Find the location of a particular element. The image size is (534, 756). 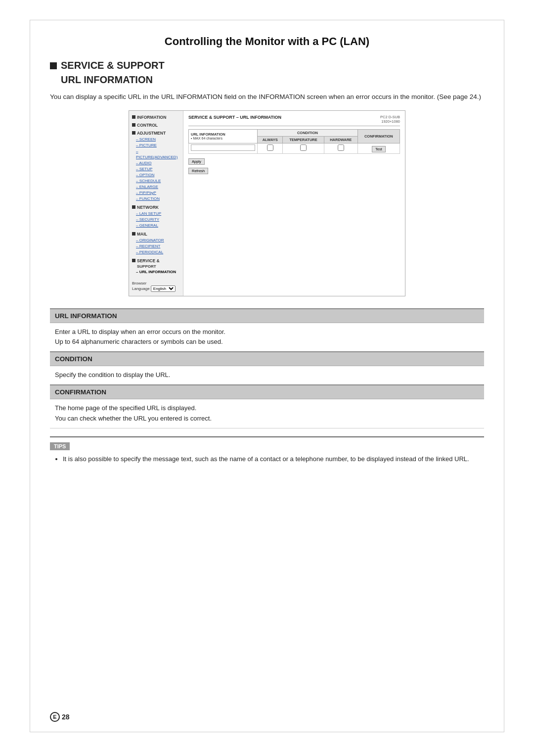

always-header: ALWAYS is located at coordinates (270, 140).